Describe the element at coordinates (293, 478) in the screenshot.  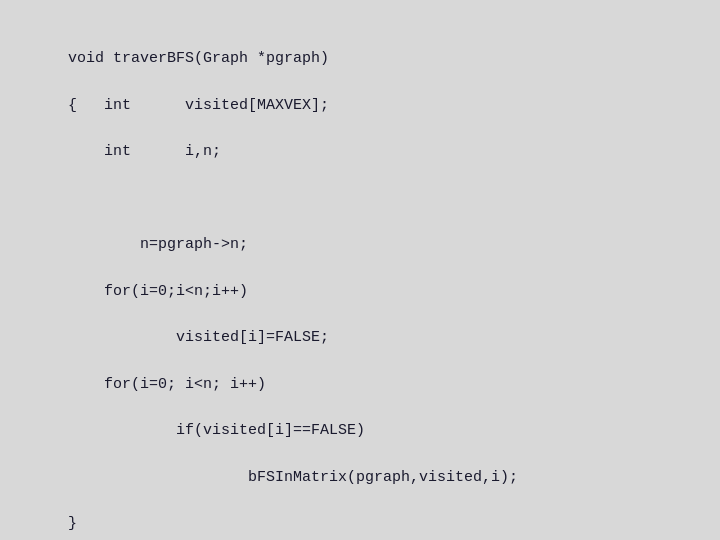
I see `code-line-10: bFSInMatrix(pgraph,visited,i);` at that location.